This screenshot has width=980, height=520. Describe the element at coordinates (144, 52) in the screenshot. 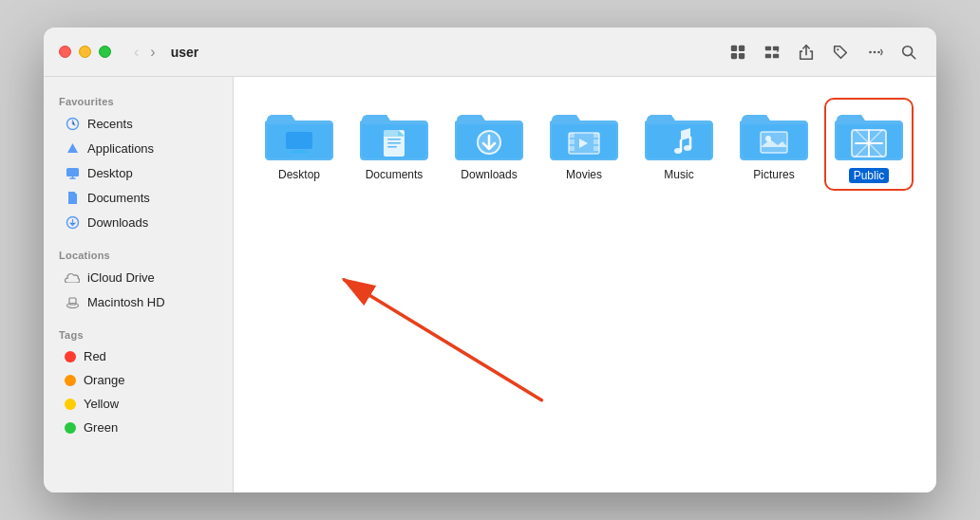

I see `nav-buttons: ‹ ›` at that location.